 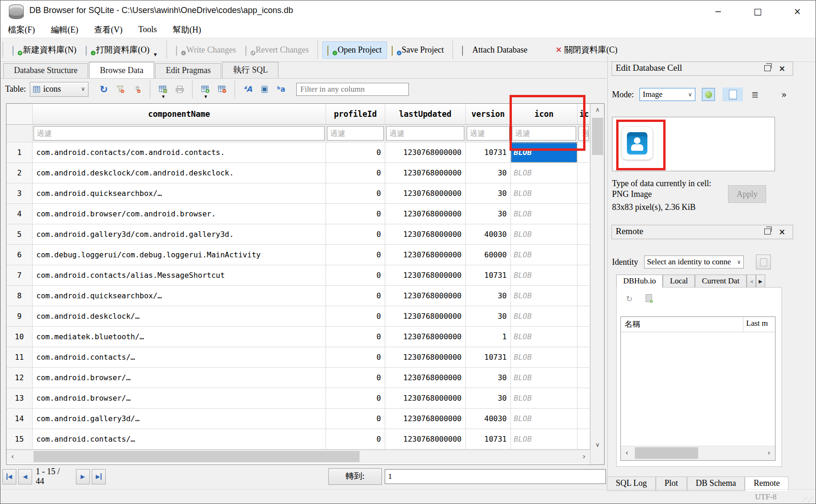 What do you see at coordinates (163, 97) in the screenshot?
I see `save-results-dropdown-arrow: ▼` at bounding box center [163, 97].